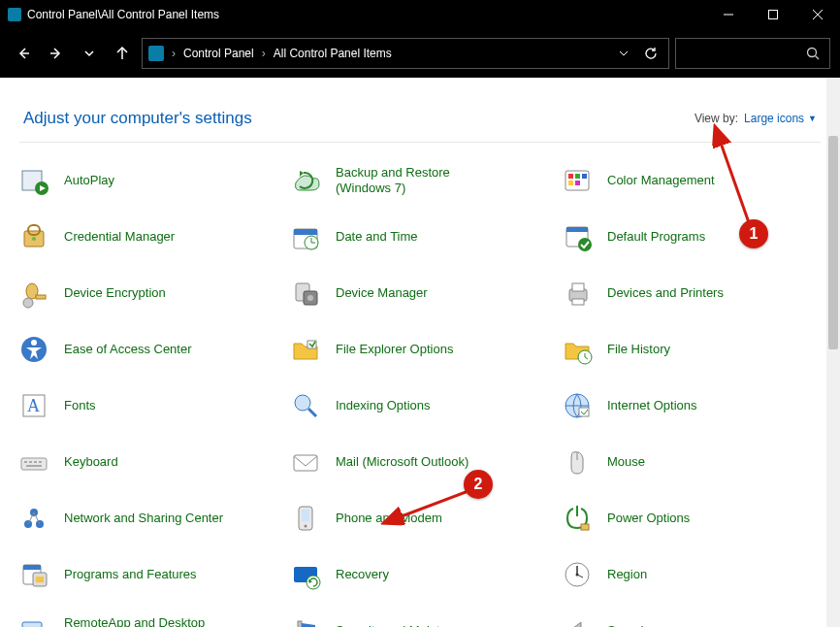 The height and width of the screenshot is (627, 840). What do you see at coordinates (34, 349) in the screenshot?
I see `ease-icon` at bounding box center [34, 349].